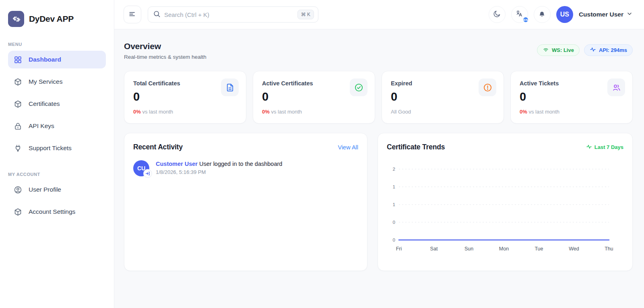  Describe the element at coordinates (57, 104) in the screenshot. I see `sidebar-item-certificates: Certificates` at that location.